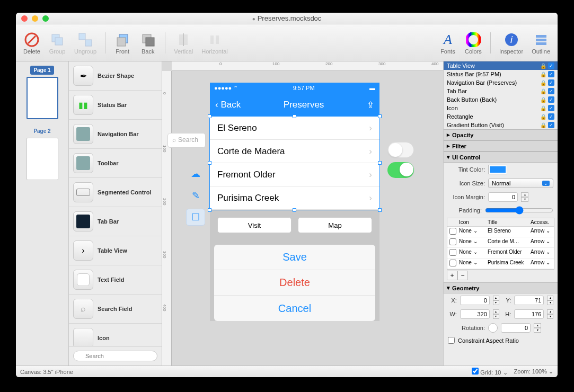  Describe the element at coordinates (541, 43) in the screenshot. I see `outline-button: Outline` at that location.